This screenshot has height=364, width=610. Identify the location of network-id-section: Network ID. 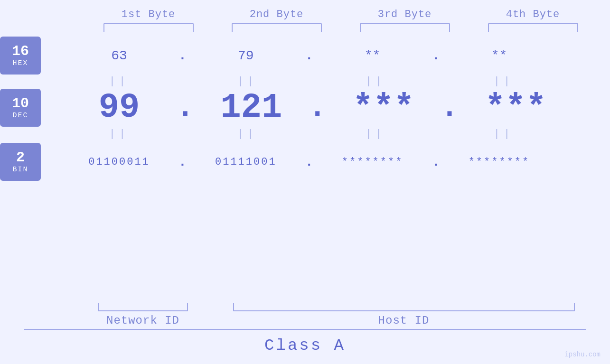
(143, 316).